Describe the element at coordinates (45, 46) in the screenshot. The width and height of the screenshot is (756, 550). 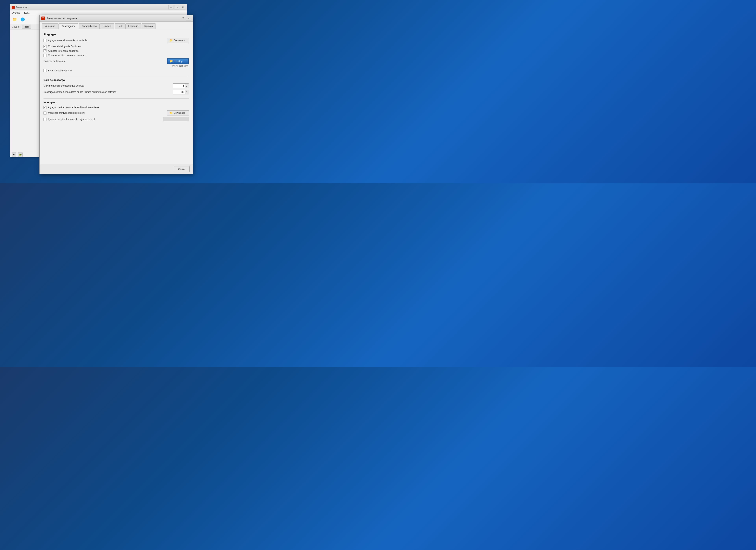
I see `show-dialog-checkbox` at that location.